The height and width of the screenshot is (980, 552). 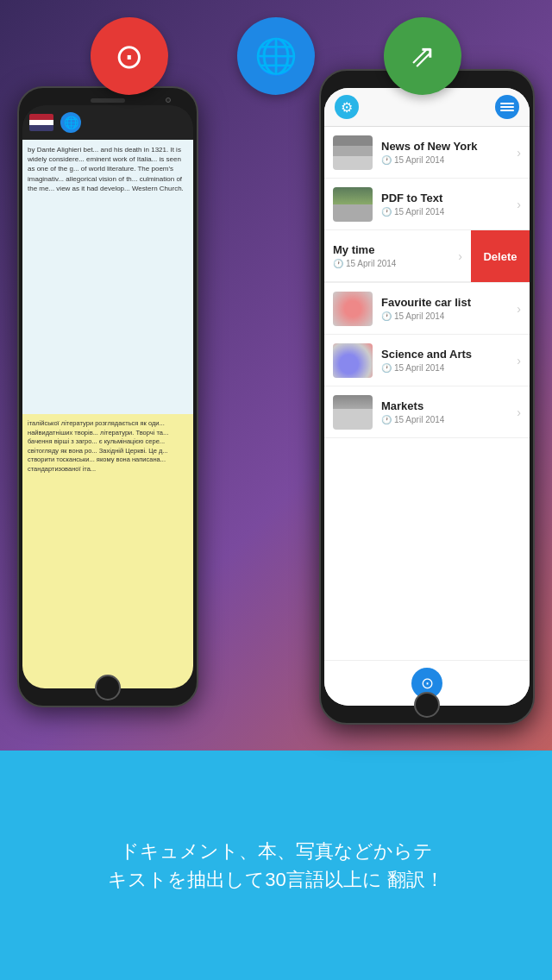 I want to click on title-my-time: My time, so click(x=393, y=250).